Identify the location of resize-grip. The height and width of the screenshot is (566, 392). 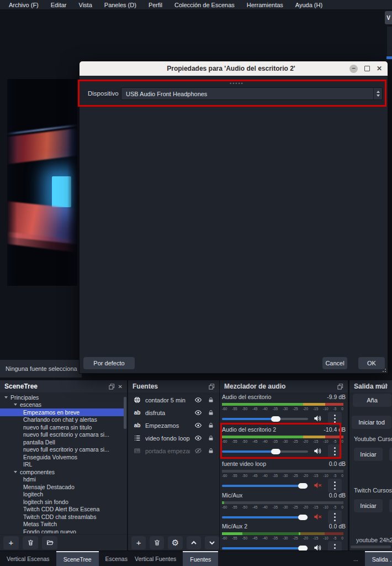
(384, 370).